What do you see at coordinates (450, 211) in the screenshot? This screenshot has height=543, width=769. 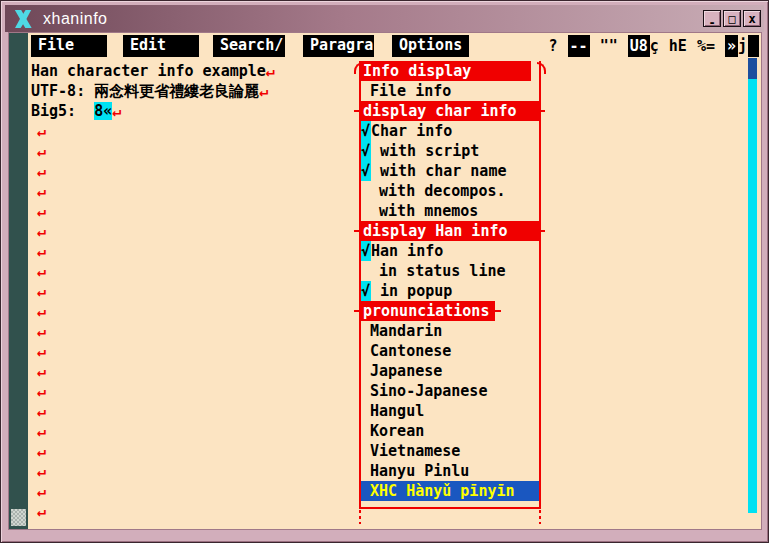 I see `menu-item-with-mnemos: with mnemos` at bounding box center [450, 211].